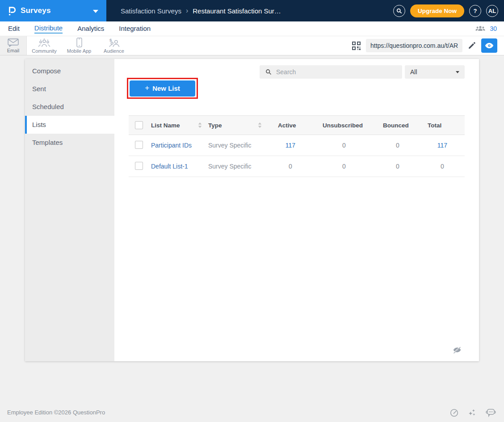 The image size is (504, 422). What do you see at coordinates (14, 29) in the screenshot?
I see `tab-edit: Edit` at bounding box center [14, 29].